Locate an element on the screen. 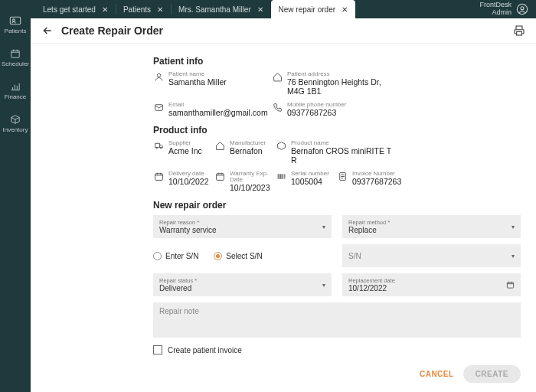 The width and height of the screenshot is (536, 392). print-icon is located at coordinates (519, 31).